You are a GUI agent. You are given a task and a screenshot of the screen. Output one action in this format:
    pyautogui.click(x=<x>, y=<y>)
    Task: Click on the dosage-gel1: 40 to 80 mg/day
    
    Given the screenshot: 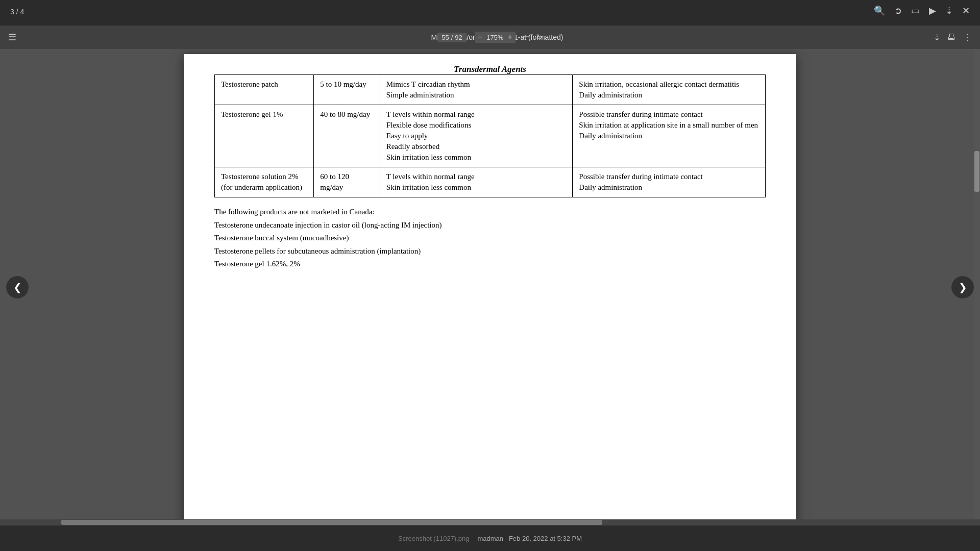 What is the action you would take?
    pyautogui.click(x=347, y=136)
    